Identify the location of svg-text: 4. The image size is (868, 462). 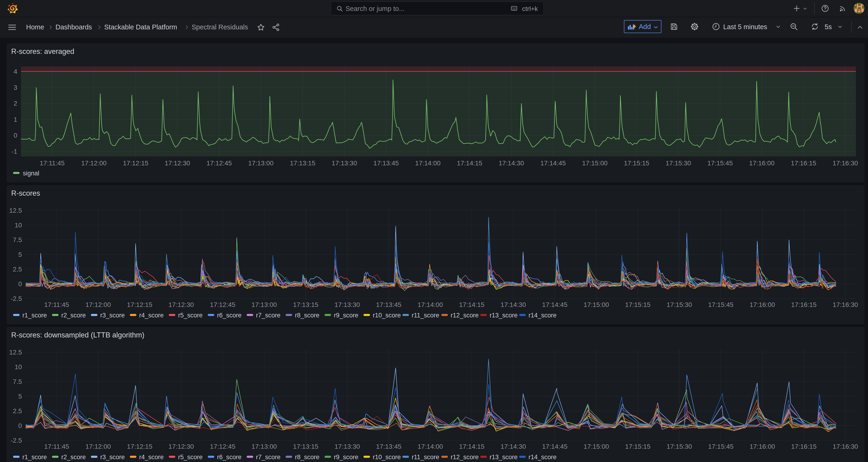
(16, 71).